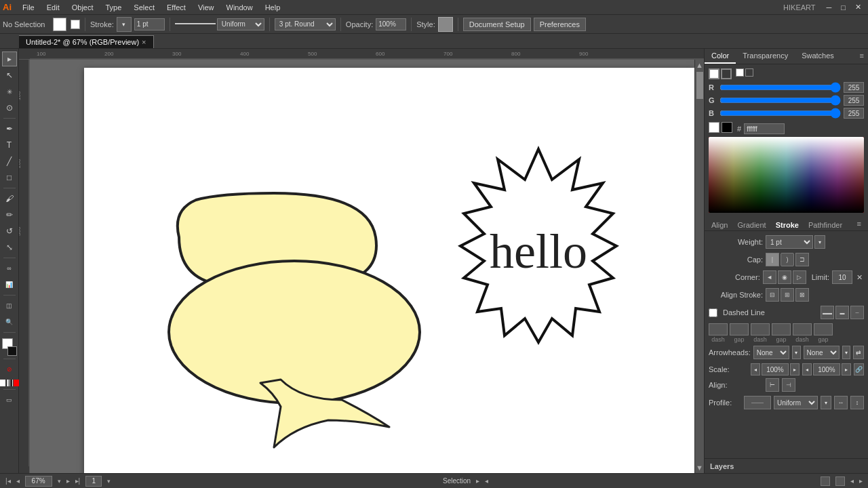 The image size is (868, 488). What do you see at coordinates (842, 312) in the screenshot?
I see `dash-preset-2: ▬` at bounding box center [842, 312].